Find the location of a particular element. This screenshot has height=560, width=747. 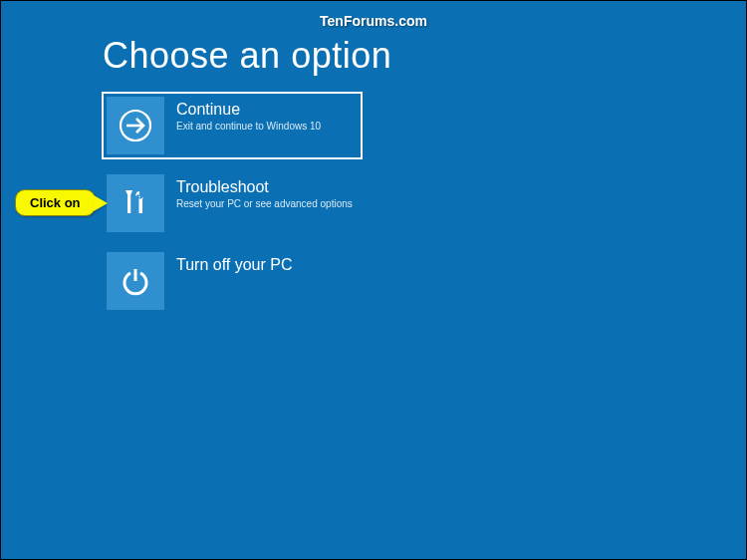

watermark-text: TenForums.com is located at coordinates (374, 21).